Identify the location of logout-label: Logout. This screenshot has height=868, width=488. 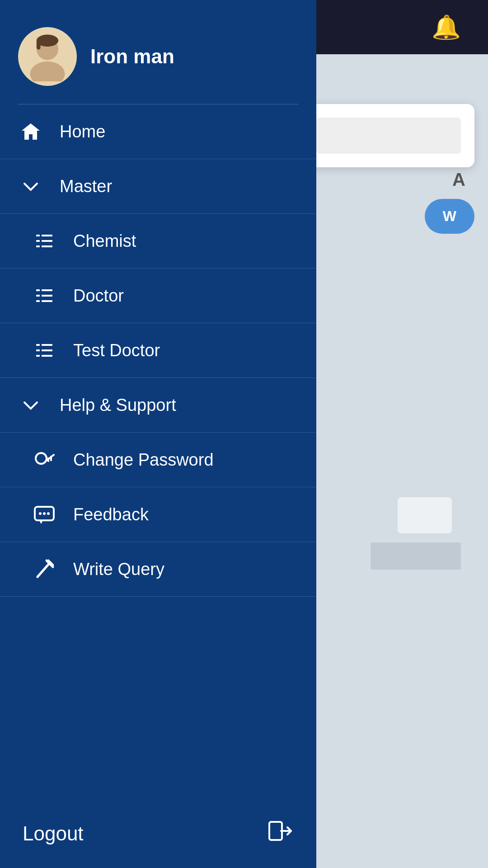
(53, 834).